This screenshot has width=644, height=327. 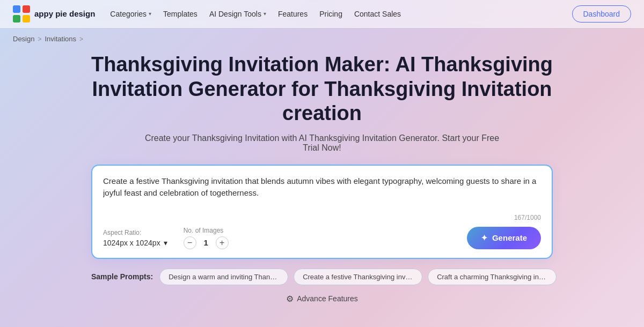 I want to click on dashboard-button: Dashboard, so click(x=602, y=14).